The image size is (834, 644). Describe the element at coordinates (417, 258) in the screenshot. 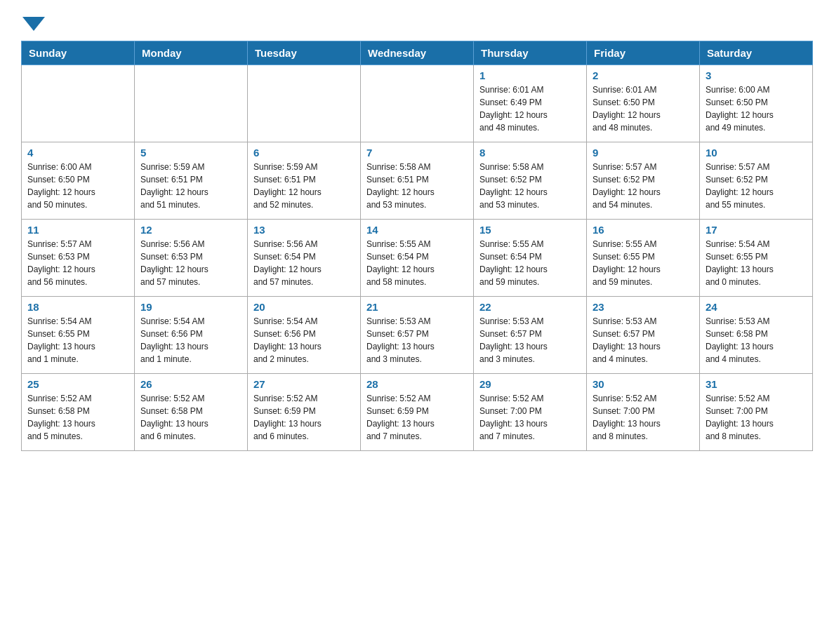

I see `calendar-week-row: 11Sunrise: 5:57 AMSunset: 6:53 PMDayligh…` at that location.